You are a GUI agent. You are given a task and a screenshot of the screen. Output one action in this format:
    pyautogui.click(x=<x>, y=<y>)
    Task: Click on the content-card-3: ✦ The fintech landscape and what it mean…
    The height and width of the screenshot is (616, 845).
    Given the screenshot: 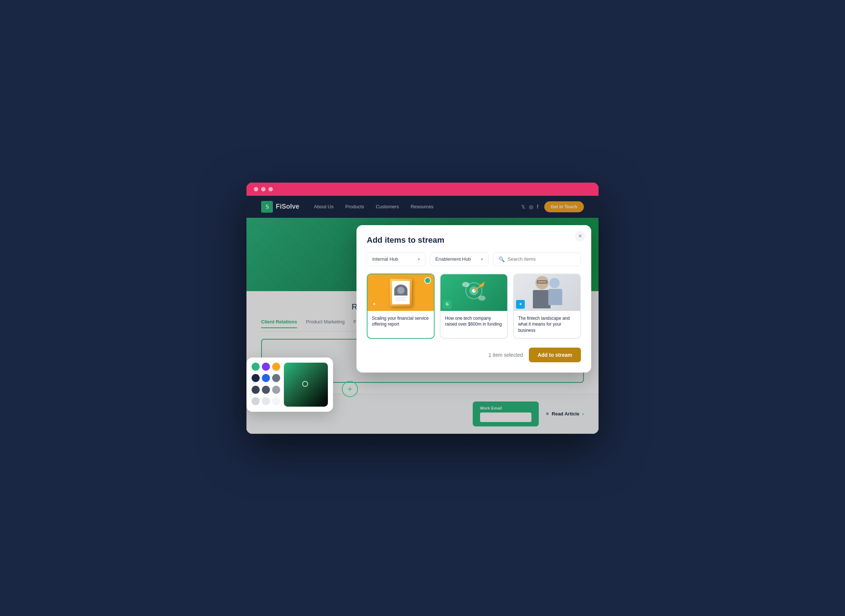 What is the action you would take?
    pyautogui.click(x=547, y=307)
    